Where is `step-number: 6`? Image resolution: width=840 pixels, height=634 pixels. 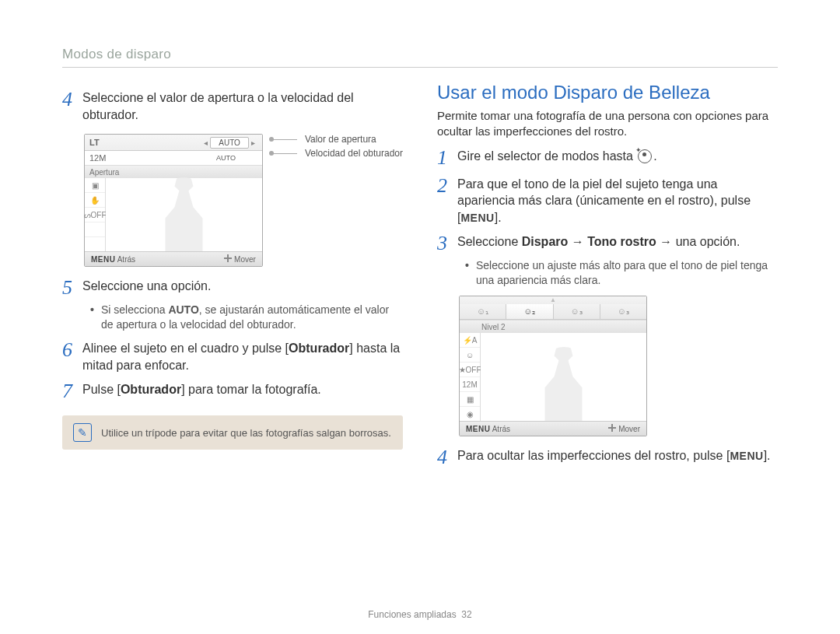
step-number: 6 is located at coordinates (72, 350).